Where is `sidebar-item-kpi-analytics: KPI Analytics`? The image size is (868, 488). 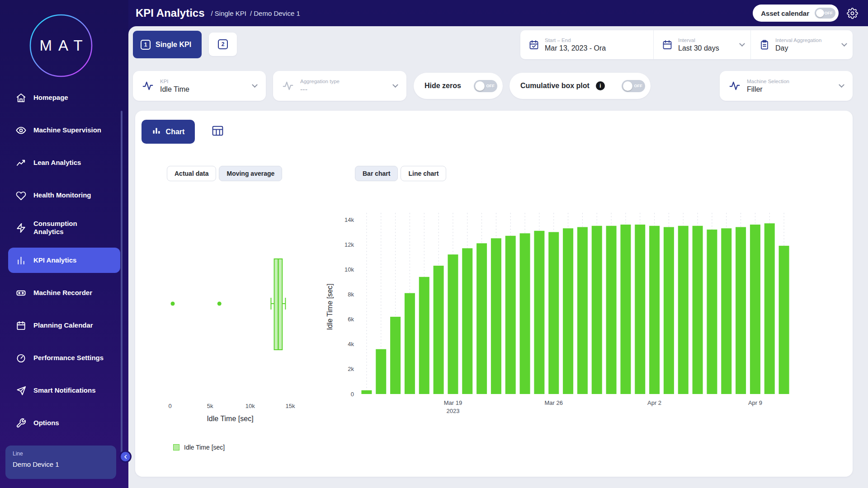
sidebar-item-kpi-analytics: KPI Analytics is located at coordinates (64, 260).